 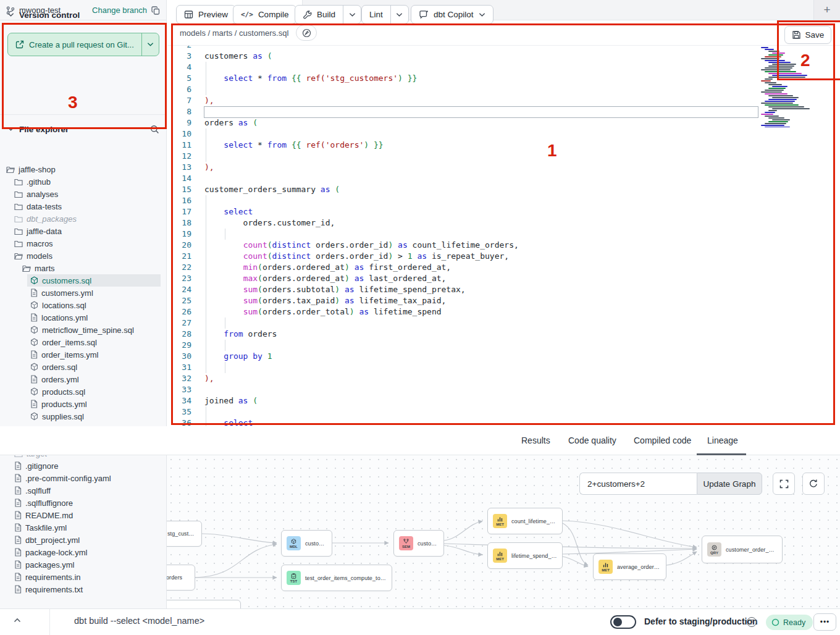 What do you see at coordinates (86, 206) in the screenshot?
I see `file-item-data-tests: data-tests` at bounding box center [86, 206].